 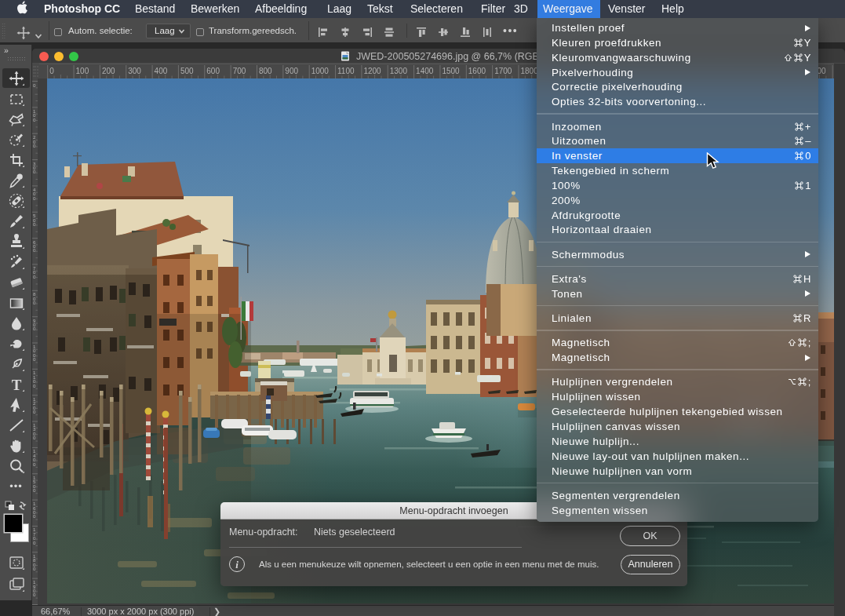 What do you see at coordinates (83, 71) in the screenshot?
I see `svg-text: 100` at bounding box center [83, 71].